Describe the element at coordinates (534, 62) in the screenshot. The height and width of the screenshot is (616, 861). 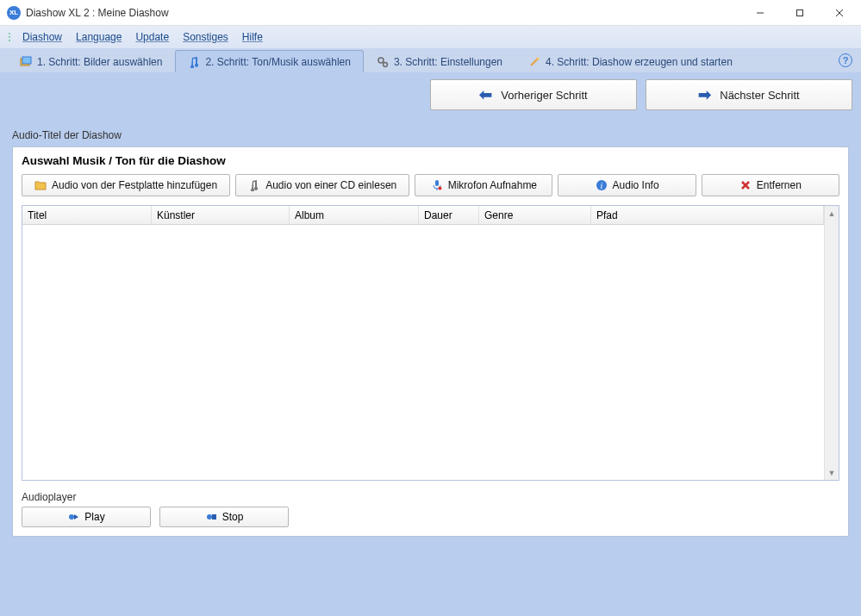
I see `wand-icon` at that location.